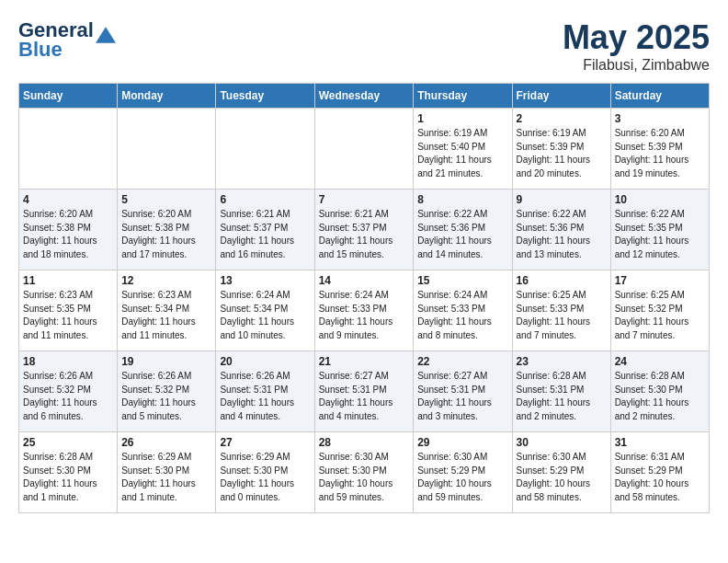 This screenshot has width=728, height=563. I want to click on day-info: Sunrise: 6:26 AM Sunset: 5:31 PM Dayligh…, so click(265, 396).